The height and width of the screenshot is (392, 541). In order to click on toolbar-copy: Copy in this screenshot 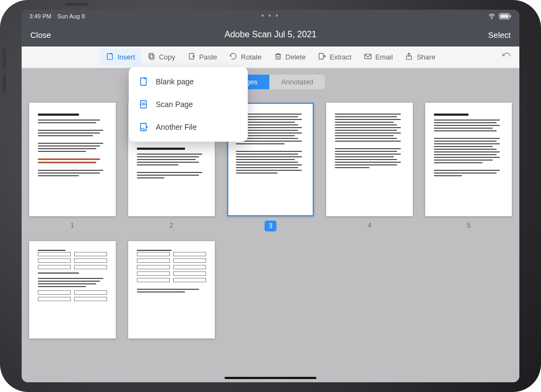, I will do `click(161, 57)`.